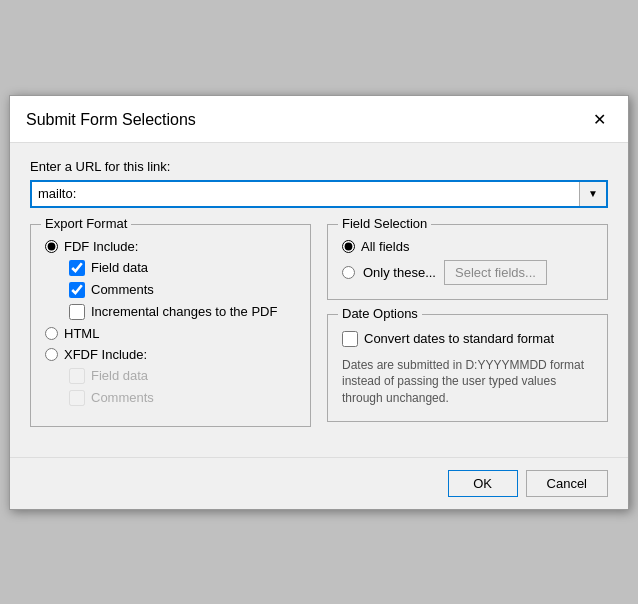 This screenshot has height=604, width=638. Describe the element at coordinates (106, 354) in the screenshot. I see `radio-xfdf-label: XFDF Include:` at that location.